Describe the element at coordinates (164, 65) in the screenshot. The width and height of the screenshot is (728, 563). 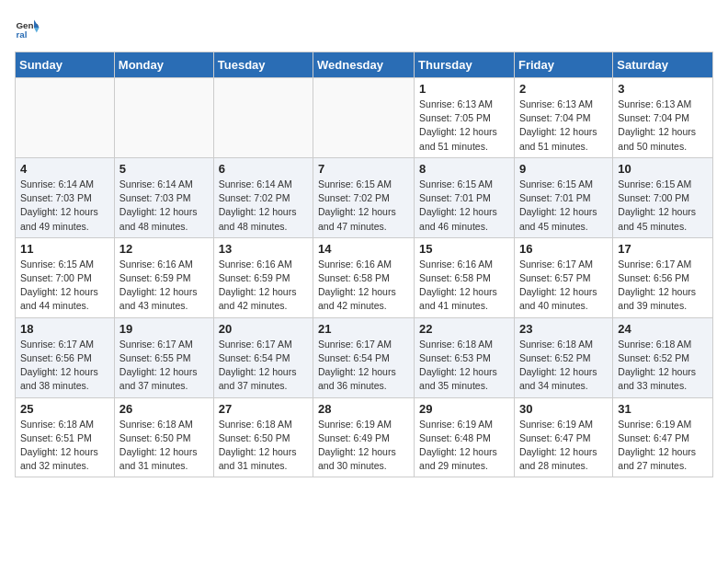
I see `day-of-week-header: Monday` at that location.